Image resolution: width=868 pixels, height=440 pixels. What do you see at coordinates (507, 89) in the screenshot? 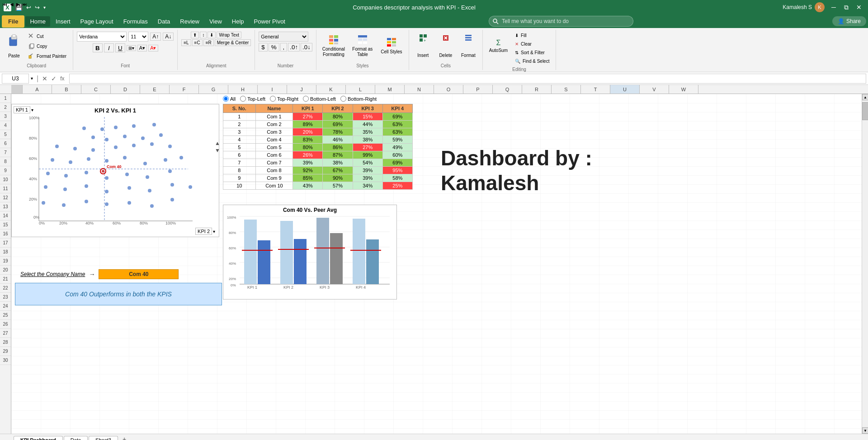
I see `col-header-Q: Q` at bounding box center [507, 89].